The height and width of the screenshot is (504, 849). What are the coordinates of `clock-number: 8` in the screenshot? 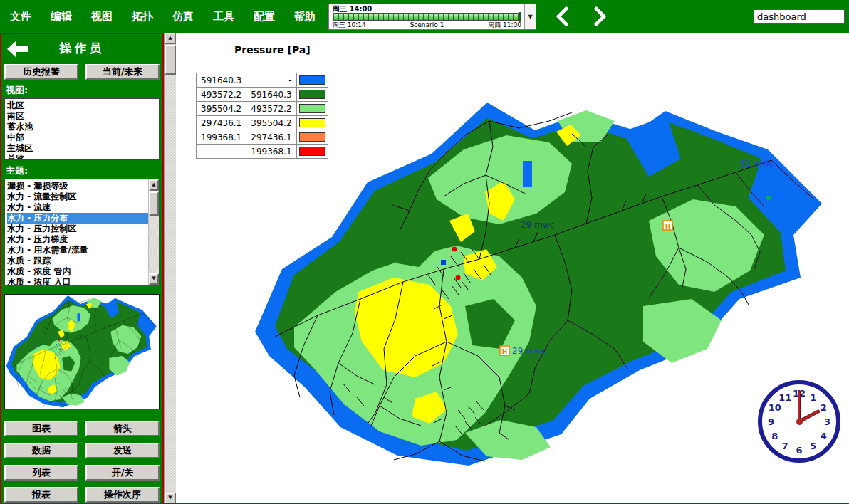 It's located at (775, 436).